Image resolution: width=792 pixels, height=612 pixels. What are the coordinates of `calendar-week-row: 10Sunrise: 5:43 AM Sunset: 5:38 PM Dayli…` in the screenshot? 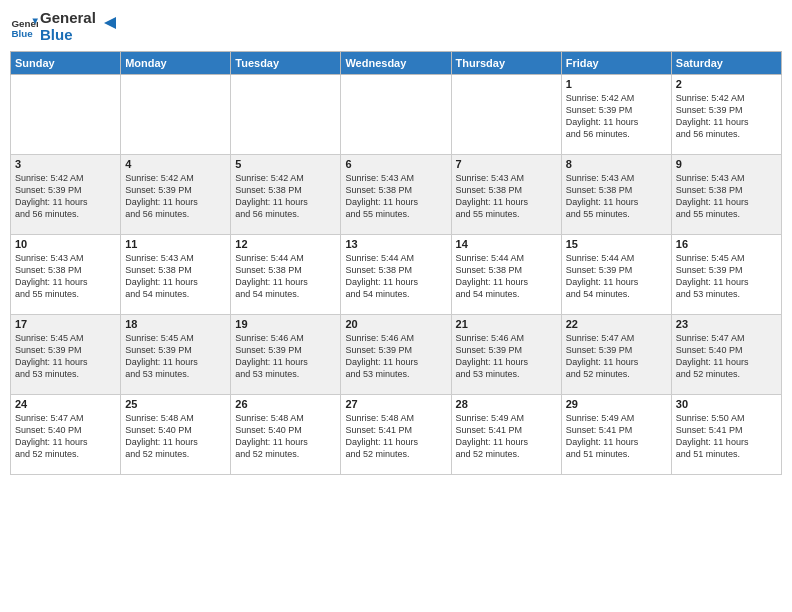 It's located at (396, 275).